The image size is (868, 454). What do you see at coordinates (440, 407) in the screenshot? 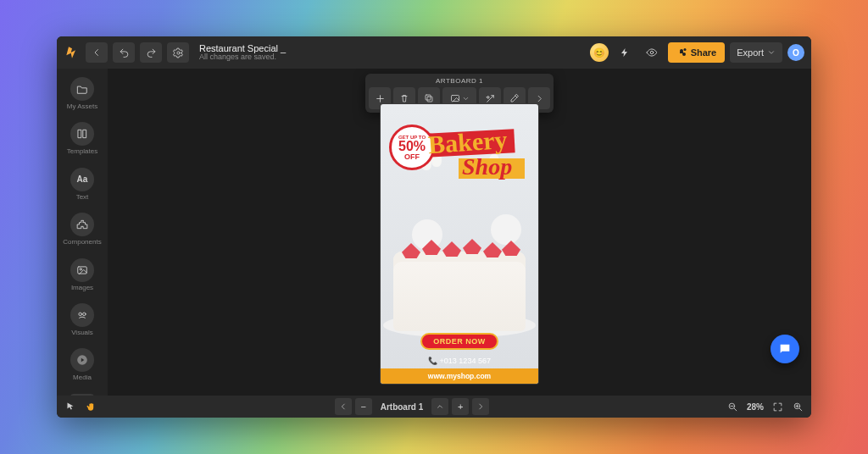
I see `move-up-button` at bounding box center [440, 407].